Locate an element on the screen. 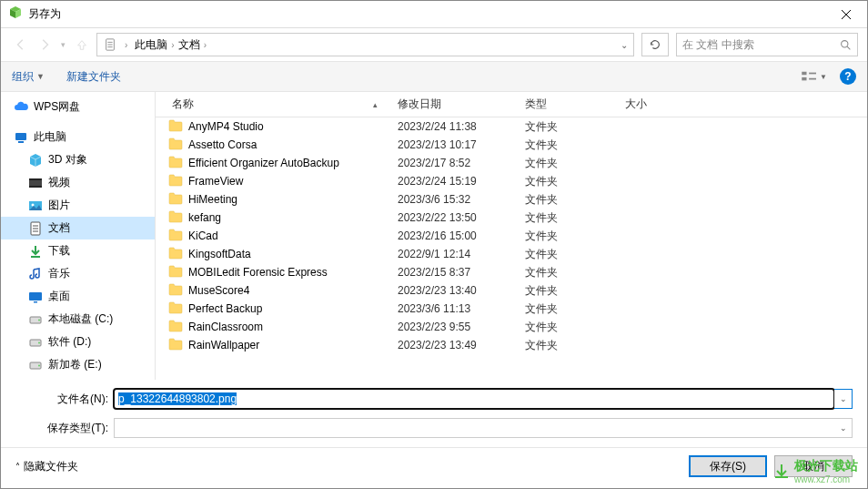  file-row: MuseScore42023/2/23 13:40文件夹 is located at coordinates (511, 290).